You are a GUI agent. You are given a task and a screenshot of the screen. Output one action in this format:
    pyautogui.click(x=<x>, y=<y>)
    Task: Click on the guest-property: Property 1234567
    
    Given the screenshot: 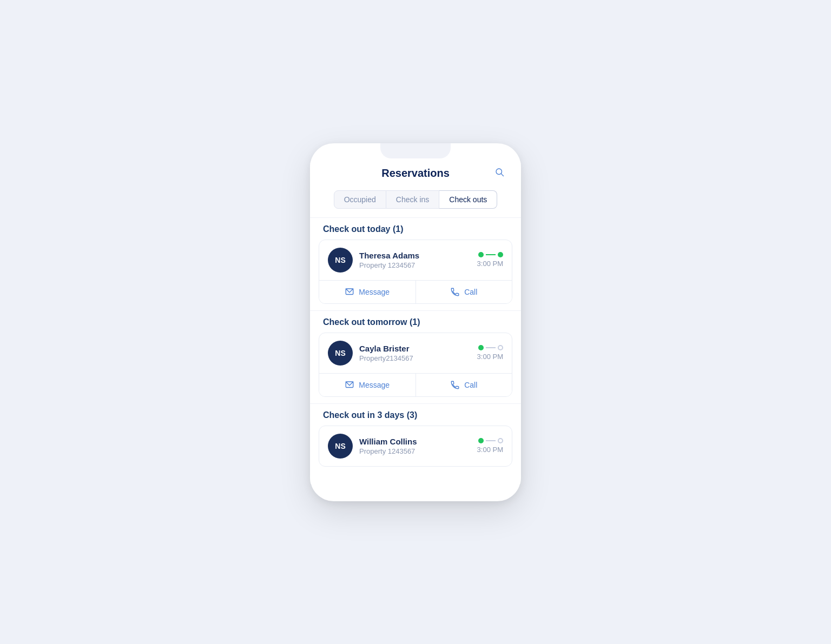 What is the action you would take?
    pyautogui.click(x=390, y=265)
    